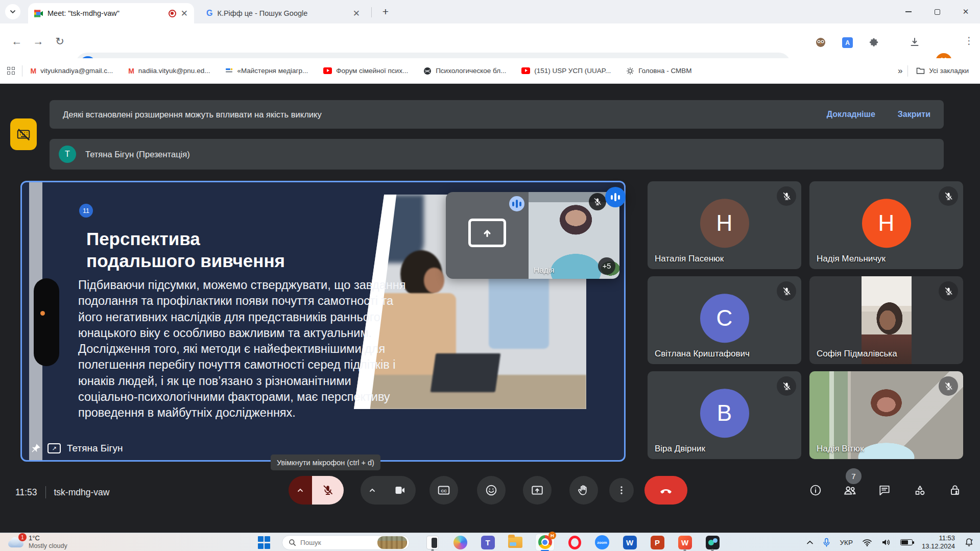  What do you see at coordinates (537, 490) in the screenshot?
I see `present-button` at bounding box center [537, 490].